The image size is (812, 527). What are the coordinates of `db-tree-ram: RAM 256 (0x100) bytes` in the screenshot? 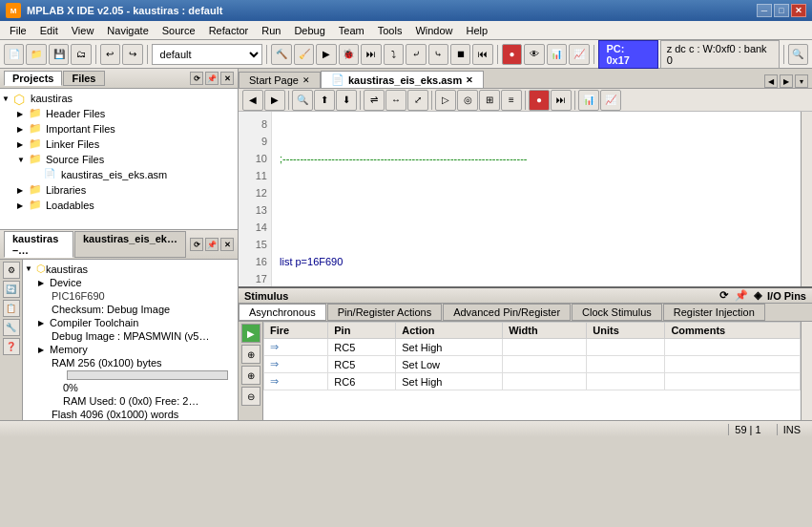 It's located at (130, 363).